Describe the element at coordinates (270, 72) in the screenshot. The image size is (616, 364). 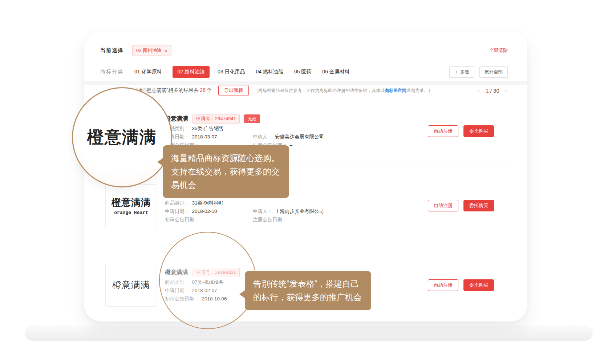
I see `category-item-04: 04 燃料油脂` at that location.